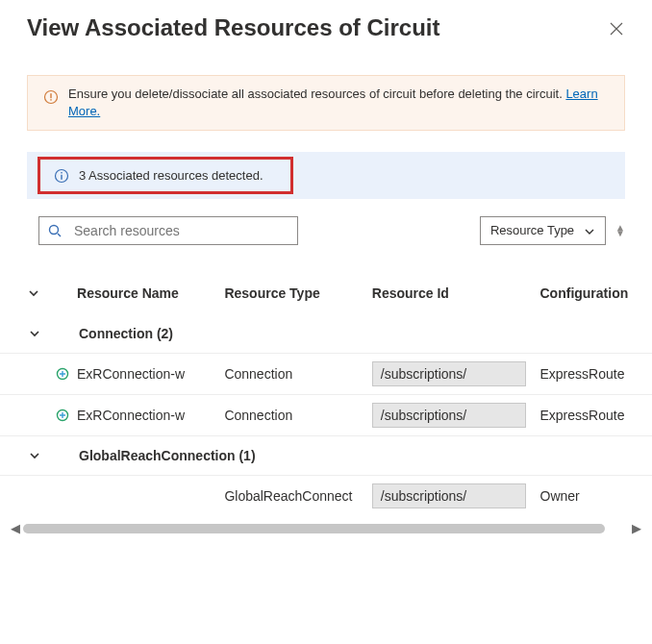  I want to click on info-banner: 3 Associated resources detected., so click(326, 175).